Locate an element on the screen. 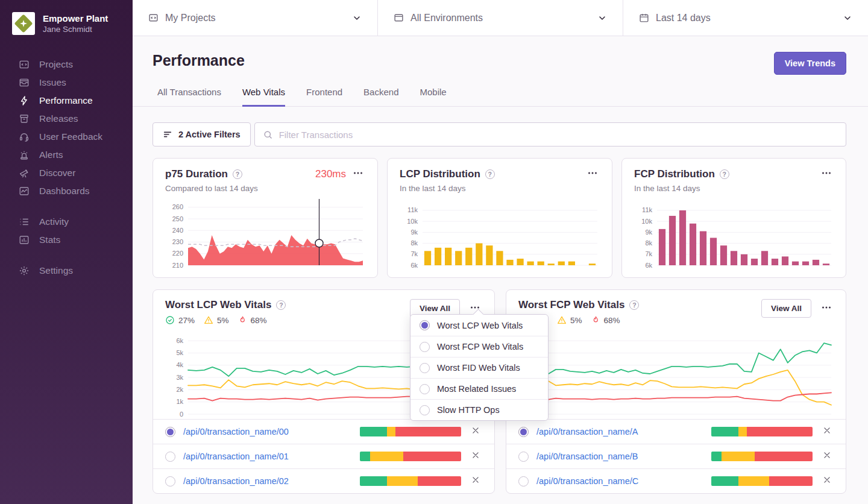 This screenshot has width=868, height=504. table-row: /api/0/transaction_name/C is located at coordinates (676, 481).